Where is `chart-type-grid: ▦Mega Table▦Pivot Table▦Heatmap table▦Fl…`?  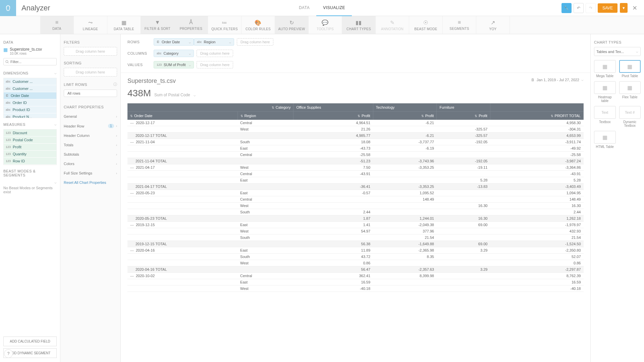 chart-type-grid: ▦Mega Table▦Pivot Table▦Heatmap table▦Fl… is located at coordinates (617, 104).